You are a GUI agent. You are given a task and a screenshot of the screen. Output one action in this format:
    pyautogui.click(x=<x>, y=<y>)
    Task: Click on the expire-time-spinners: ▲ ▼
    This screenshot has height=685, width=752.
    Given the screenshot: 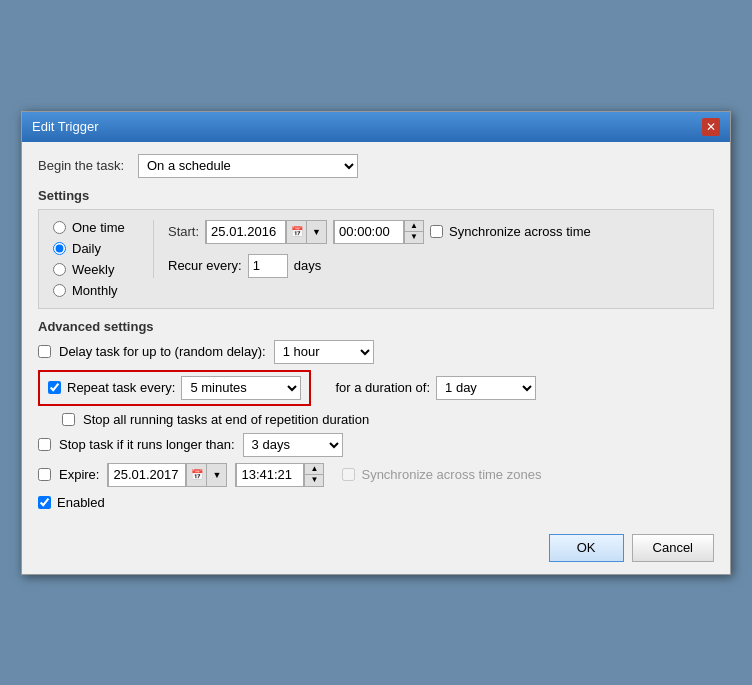 What is the action you would take?
    pyautogui.click(x=314, y=475)
    